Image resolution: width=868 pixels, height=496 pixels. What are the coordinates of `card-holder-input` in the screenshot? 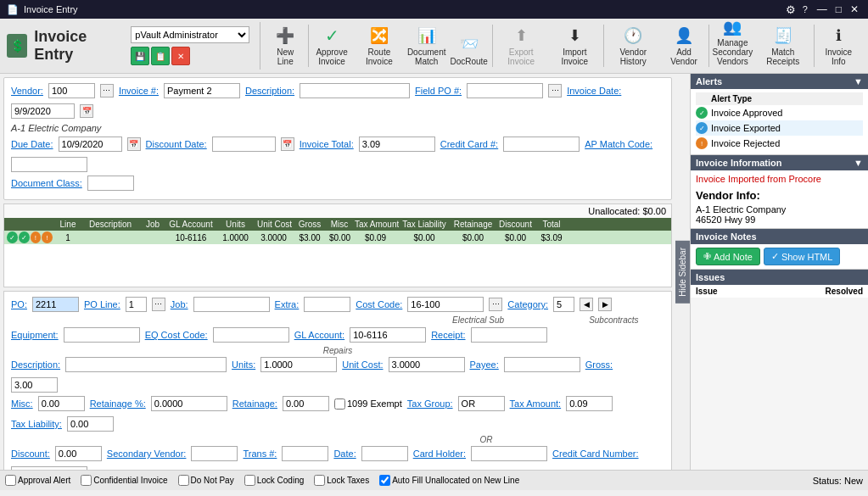 It's located at (509, 454).